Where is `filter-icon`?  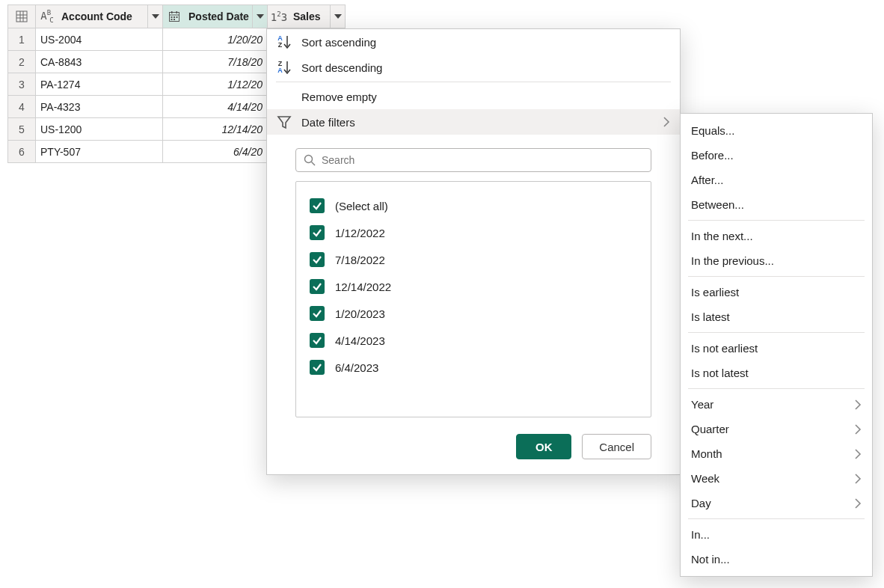
filter-icon is located at coordinates (284, 122).